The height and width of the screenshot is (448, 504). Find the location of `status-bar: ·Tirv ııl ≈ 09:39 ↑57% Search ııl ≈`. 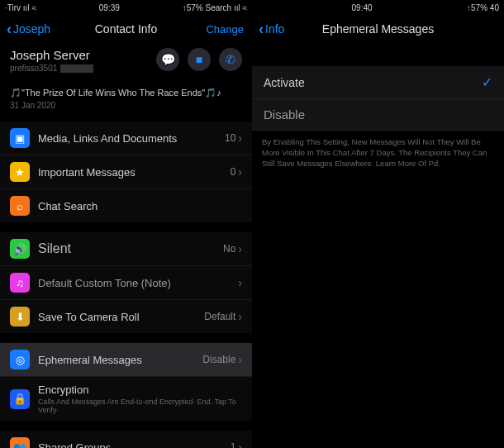

status-bar: ·Tirv ııl ≈ 09:39 ↑57% Search ııl ≈ is located at coordinates (126, 7).